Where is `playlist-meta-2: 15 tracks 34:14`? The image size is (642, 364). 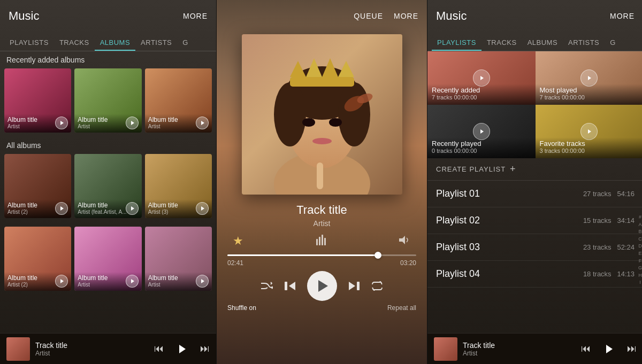
playlist-meta-2: 15 tracks 34:14 is located at coordinates (609, 220).